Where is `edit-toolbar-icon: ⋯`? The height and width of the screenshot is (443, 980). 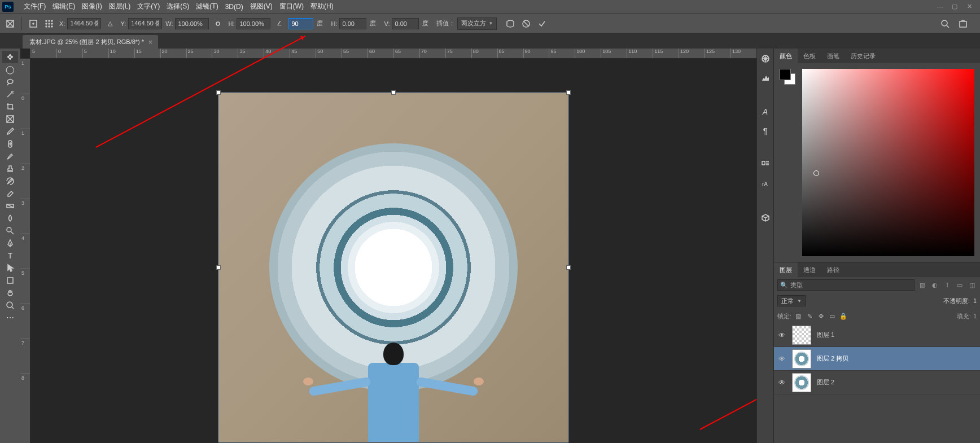 edit-toolbar-icon: ⋯ is located at coordinates (10, 318).